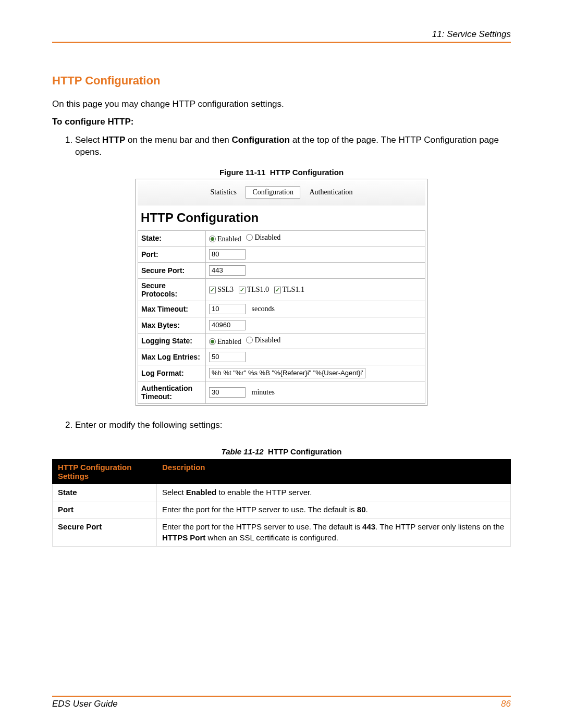 The width and height of the screenshot is (563, 728). Describe the element at coordinates (287, 373) in the screenshot. I see `input-log-format` at that location.